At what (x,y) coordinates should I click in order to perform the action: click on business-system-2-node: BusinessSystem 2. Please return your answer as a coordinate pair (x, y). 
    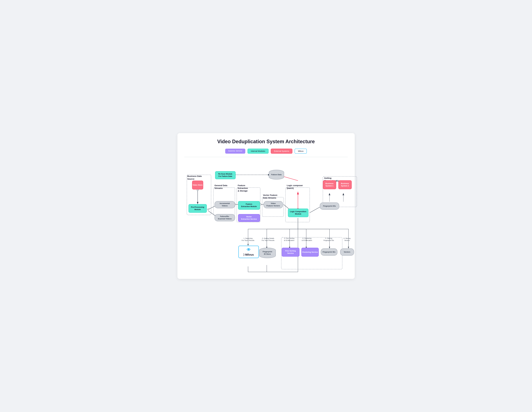
    Looking at the image, I should click on (345, 185).